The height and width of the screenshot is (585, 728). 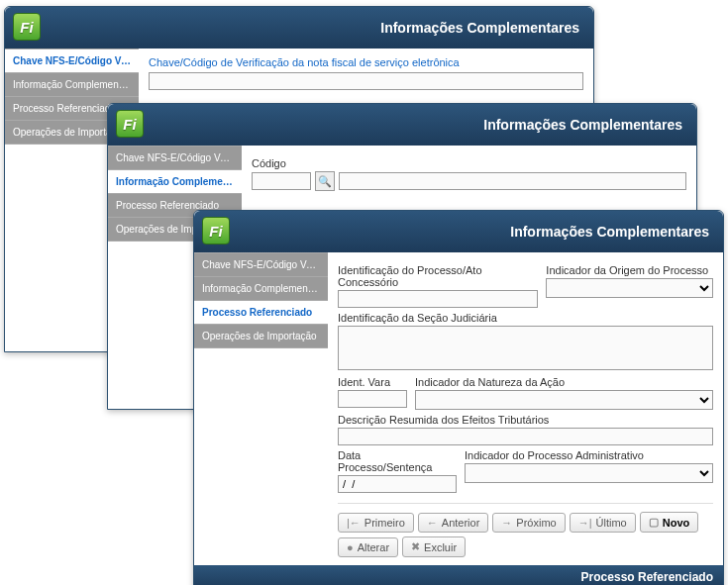 What do you see at coordinates (588, 473) in the screenshot?
I see `admin-select` at bounding box center [588, 473].